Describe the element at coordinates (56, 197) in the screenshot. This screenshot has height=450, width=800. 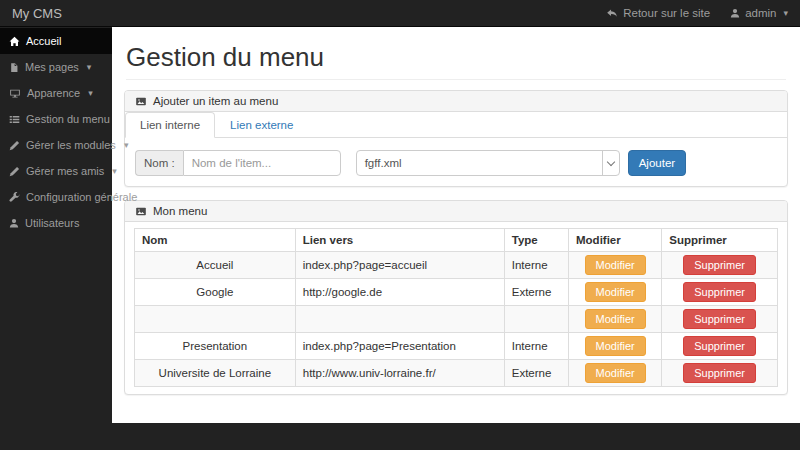
I see `sidebar-item-configuration-generale: Configuration générale` at that location.